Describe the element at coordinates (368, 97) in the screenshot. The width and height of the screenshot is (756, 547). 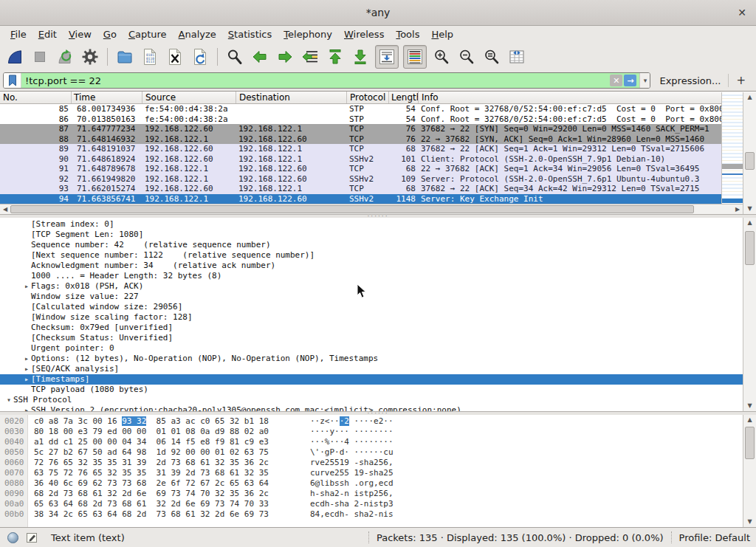
I see `column-header-protocol: Protocol` at that location.